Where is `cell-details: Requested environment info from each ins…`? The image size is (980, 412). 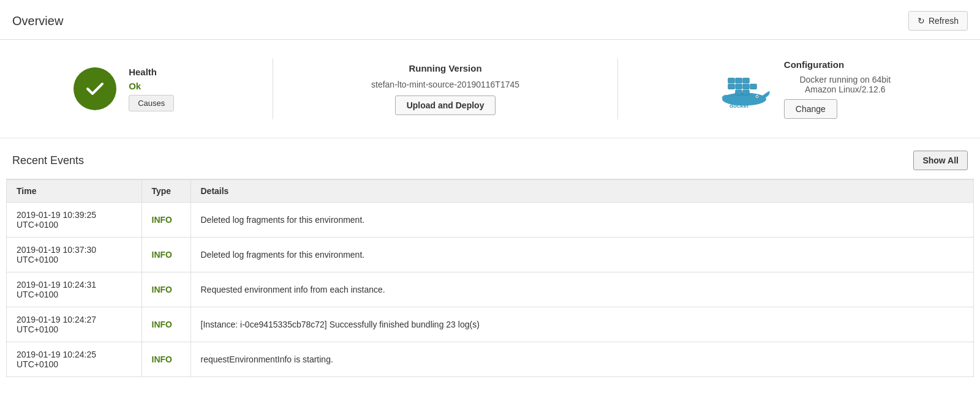 cell-details: Requested environment info from each ins… is located at coordinates (582, 290).